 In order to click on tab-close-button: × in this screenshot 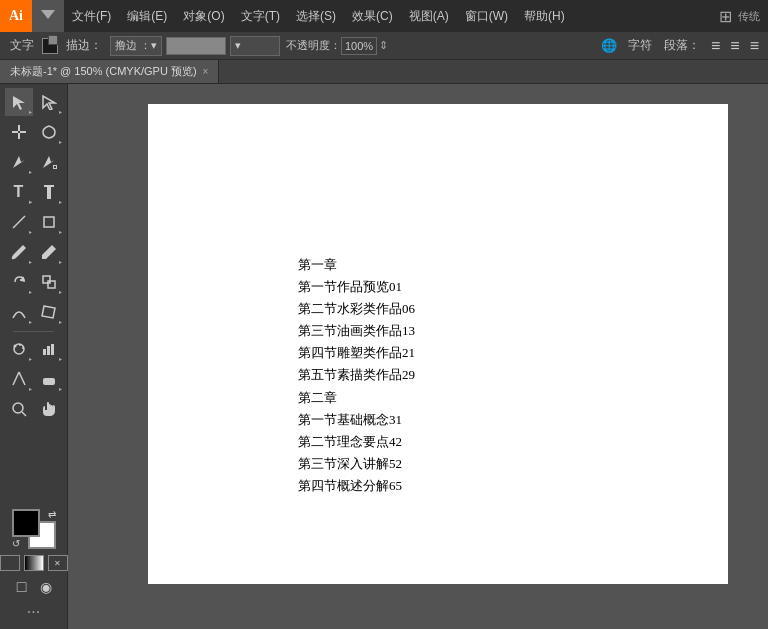, I will do `click(206, 72)`.